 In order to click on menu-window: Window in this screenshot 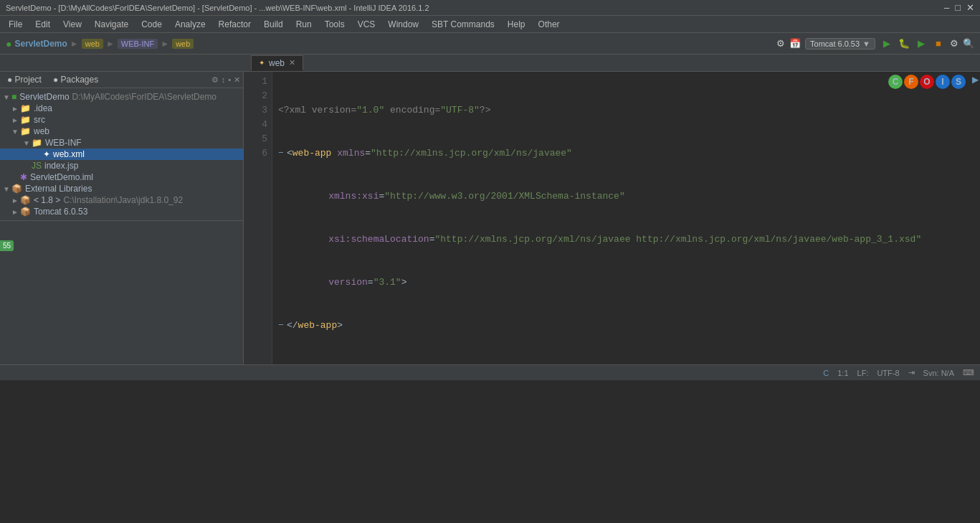, I will do `click(403, 24)`.